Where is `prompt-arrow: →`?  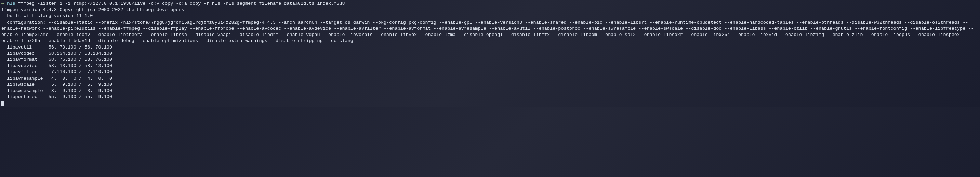
prompt-arrow: → is located at coordinates (4, 4).